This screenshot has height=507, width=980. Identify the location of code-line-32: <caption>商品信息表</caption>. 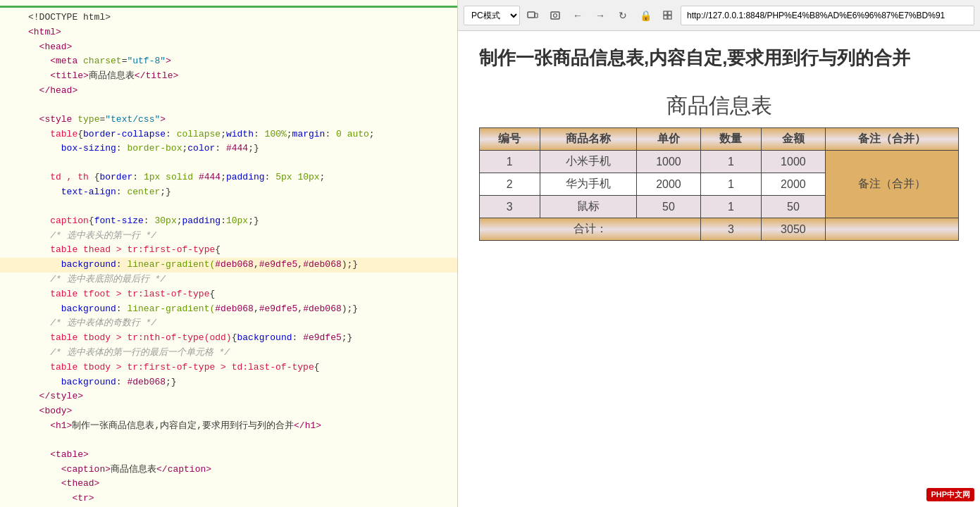
(228, 470).